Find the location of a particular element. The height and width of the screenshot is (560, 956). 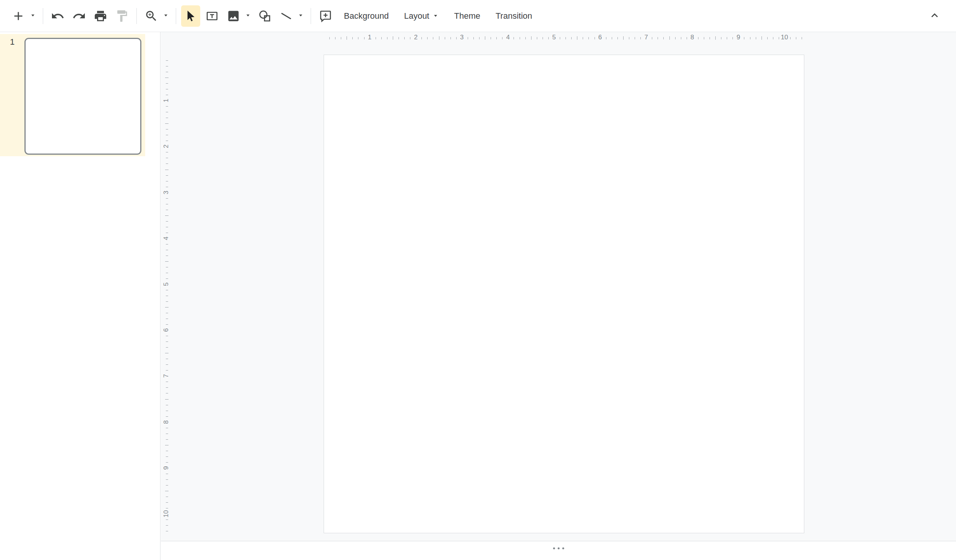

insert-image-dropdown is located at coordinates (248, 16).